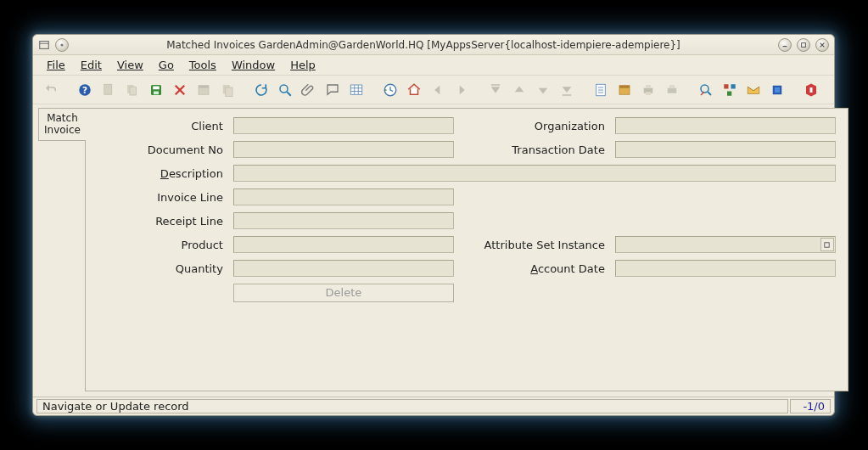  Describe the element at coordinates (333, 90) in the screenshot. I see `chat-icon` at that location.